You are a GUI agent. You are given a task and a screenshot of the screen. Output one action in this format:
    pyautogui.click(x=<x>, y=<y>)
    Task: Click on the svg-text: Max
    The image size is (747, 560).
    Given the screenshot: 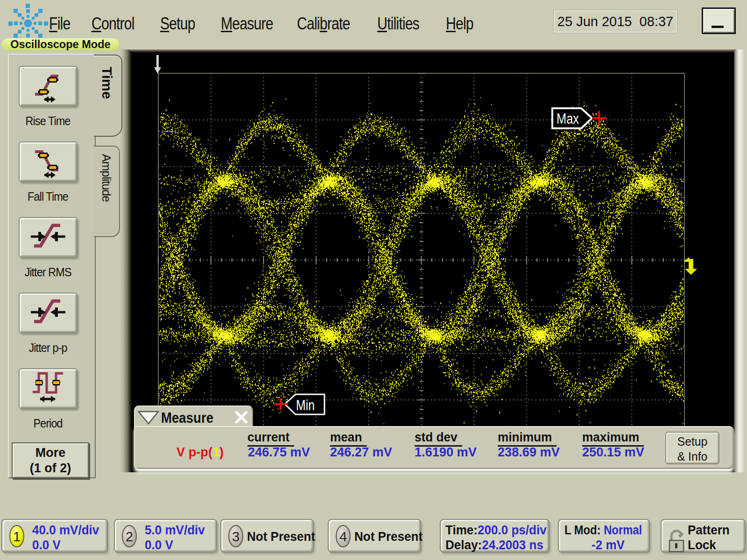 What is the action you would take?
    pyautogui.click(x=568, y=119)
    